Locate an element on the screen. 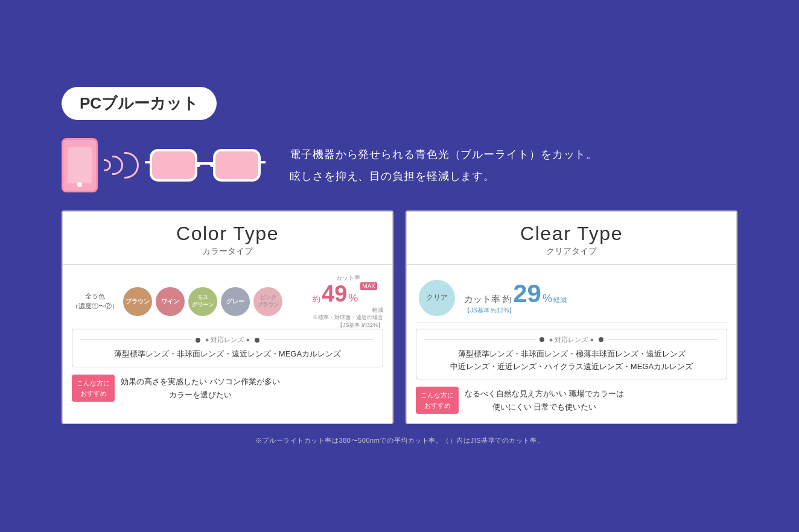 The height and width of the screenshot is (532, 799). cut-value: 49 is located at coordinates (334, 294).